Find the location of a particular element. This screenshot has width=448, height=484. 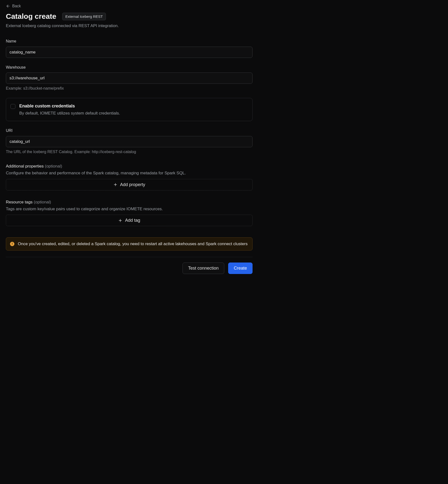

properties-label: Additional properties (optional) is located at coordinates (129, 166).